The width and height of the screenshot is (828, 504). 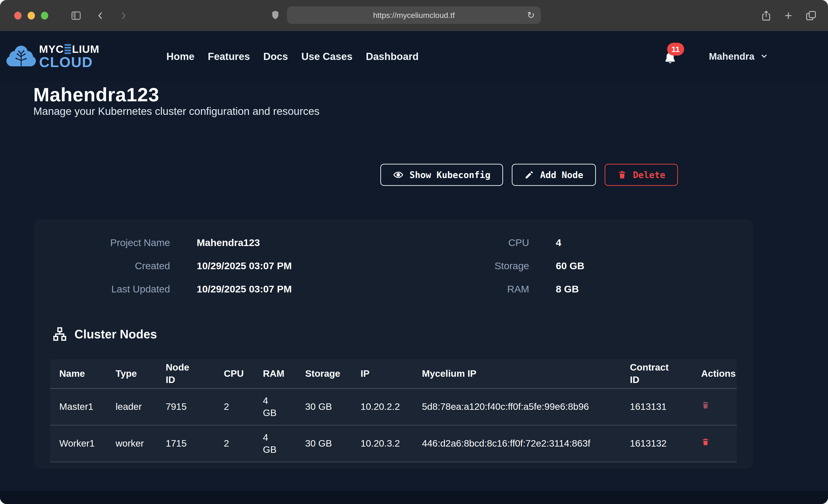 I want to click on info-label: Created, so click(x=102, y=266).